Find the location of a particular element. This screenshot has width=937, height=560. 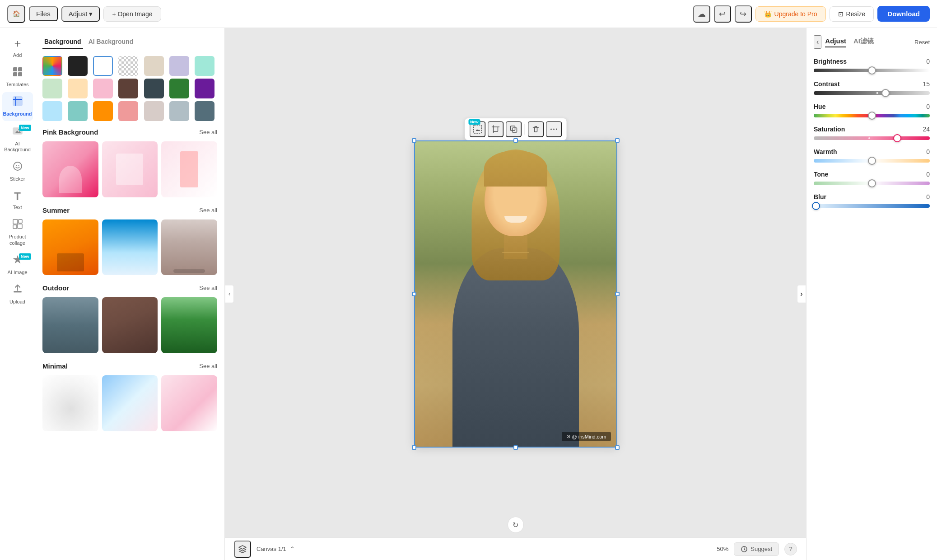

resize-handle-bl is located at coordinates (414, 448).